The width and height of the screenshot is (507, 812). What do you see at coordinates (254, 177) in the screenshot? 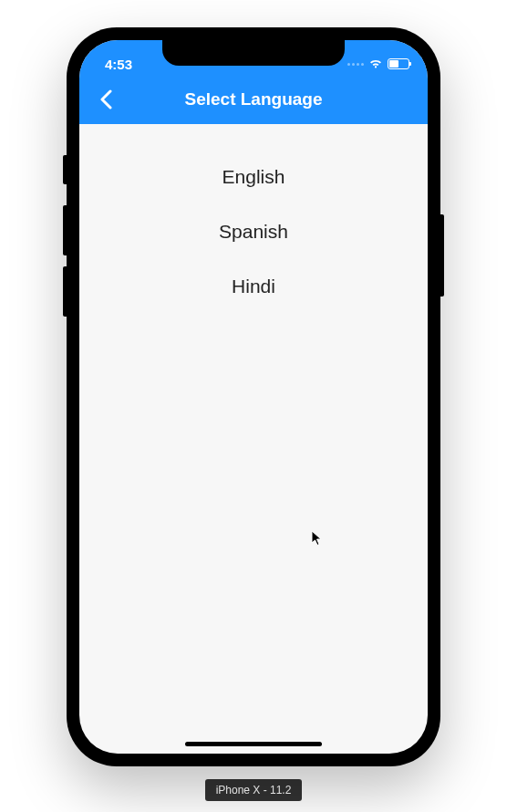
I see `language-option-english: English` at bounding box center [254, 177].